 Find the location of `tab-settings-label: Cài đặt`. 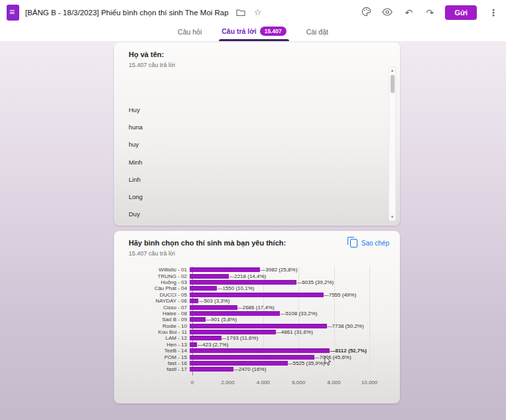

tab-settings-label: Cài đặt is located at coordinates (317, 32).